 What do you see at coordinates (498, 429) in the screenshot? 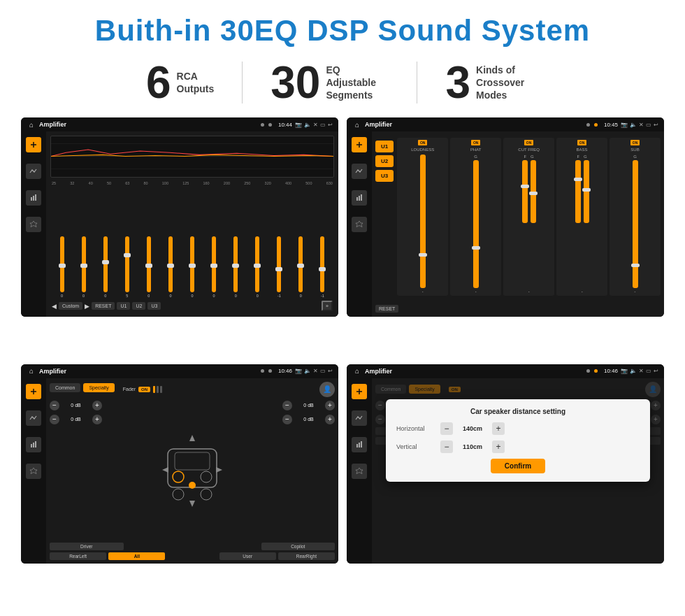
I see `horizontal-plus: +` at bounding box center [498, 429].